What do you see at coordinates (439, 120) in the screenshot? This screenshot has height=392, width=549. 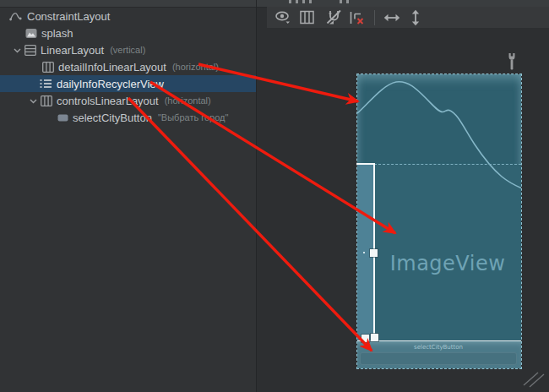 I see `detail-info-section` at bounding box center [439, 120].